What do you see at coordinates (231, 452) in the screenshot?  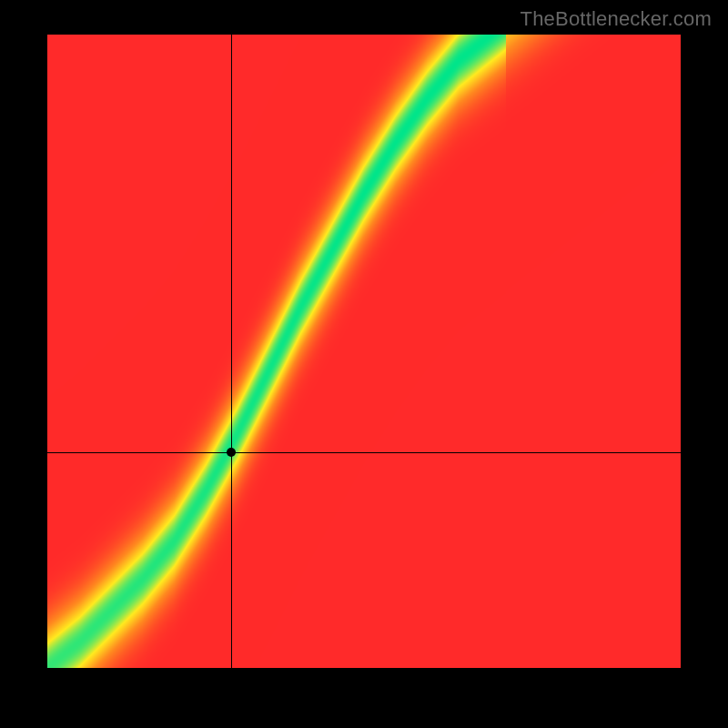 I see `marker-dot` at bounding box center [231, 452].